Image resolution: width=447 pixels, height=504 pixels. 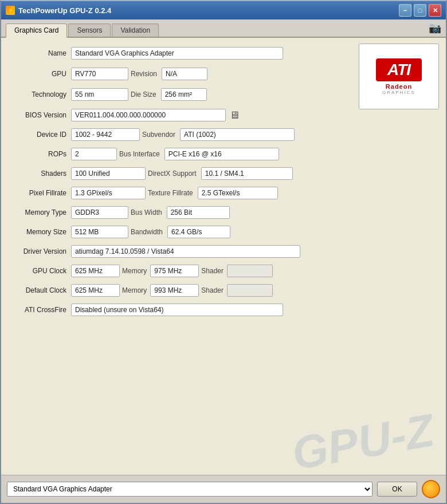 I want to click on tab-bar: Graphics Card Sensors Validation 📷, so click(x=223, y=29).